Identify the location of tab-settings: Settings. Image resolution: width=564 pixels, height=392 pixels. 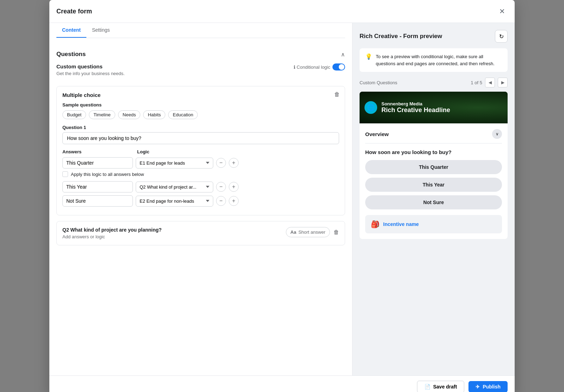
(101, 30).